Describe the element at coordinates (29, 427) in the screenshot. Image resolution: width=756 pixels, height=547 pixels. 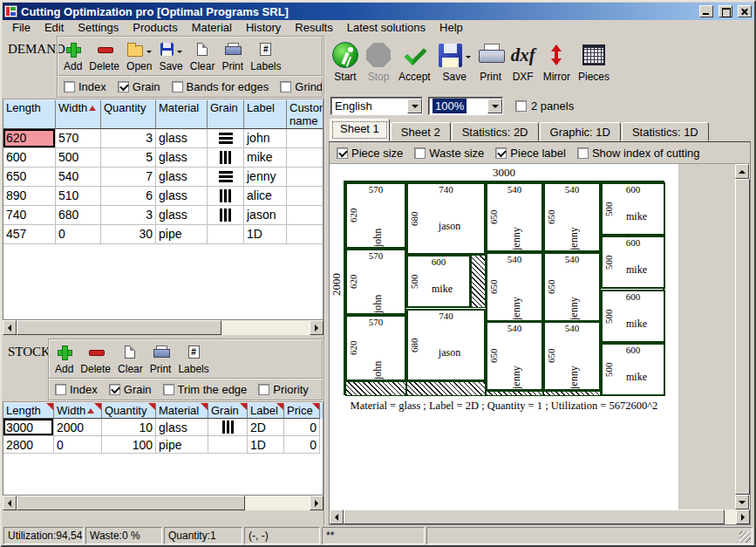
I see `cell-length: 3000` at that location.